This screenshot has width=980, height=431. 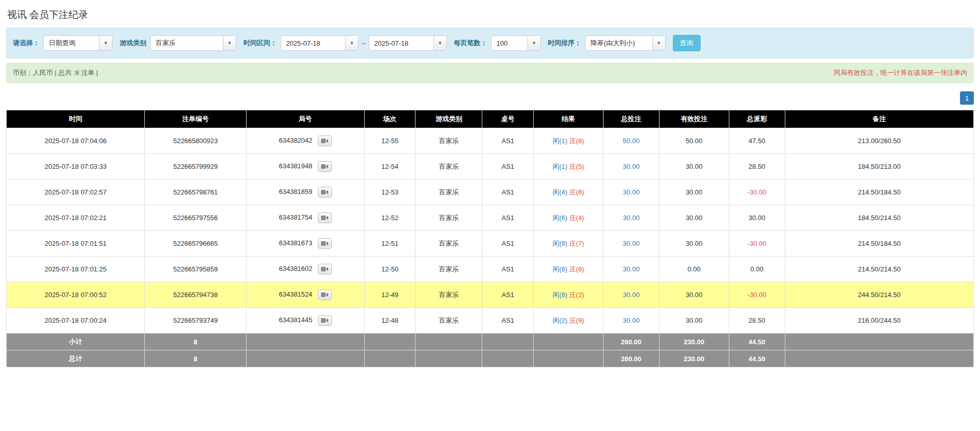 What do you see at coordinates (390, 167) in the screenshot?
I see `cell-session: 12-54` at bounding box center [390, 167].